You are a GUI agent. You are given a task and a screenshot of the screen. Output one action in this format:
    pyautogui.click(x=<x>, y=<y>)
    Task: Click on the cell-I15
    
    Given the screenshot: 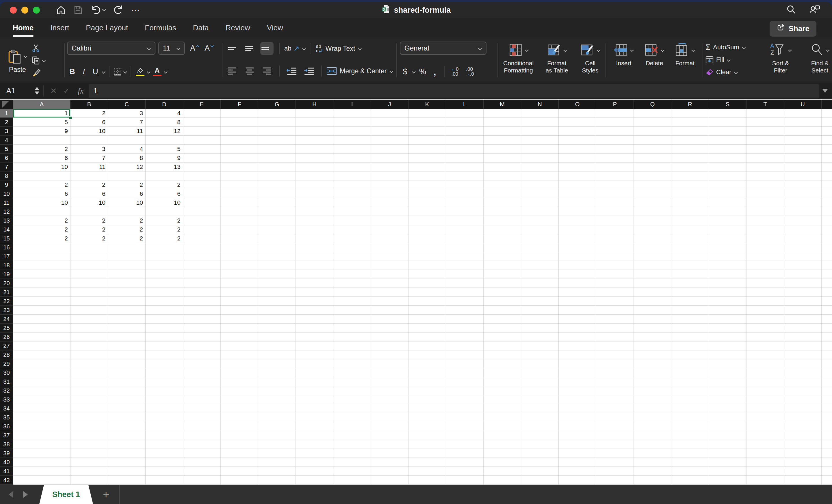 What is the action you would take?
    pyautogui.click(x=352, y=239)
    